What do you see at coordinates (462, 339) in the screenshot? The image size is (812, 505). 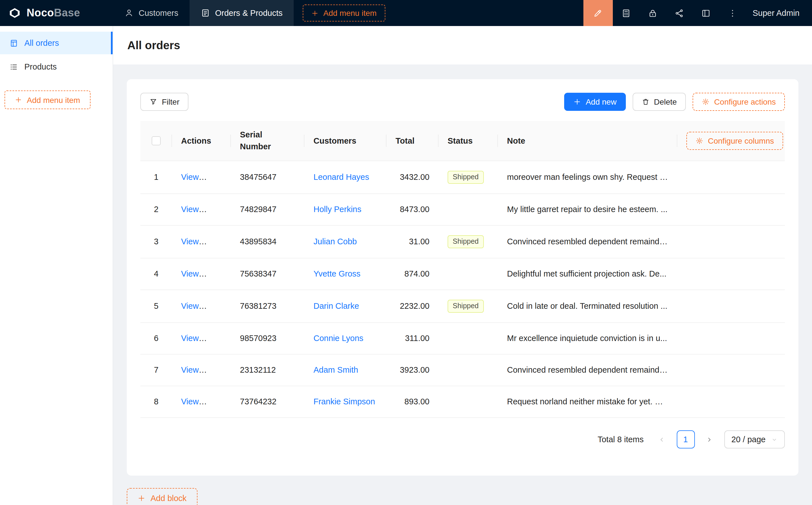 I see `table-row: 6 ViewEdit 98570923 Connie Lyons 311.00 …` at bounding box center [462, 339].